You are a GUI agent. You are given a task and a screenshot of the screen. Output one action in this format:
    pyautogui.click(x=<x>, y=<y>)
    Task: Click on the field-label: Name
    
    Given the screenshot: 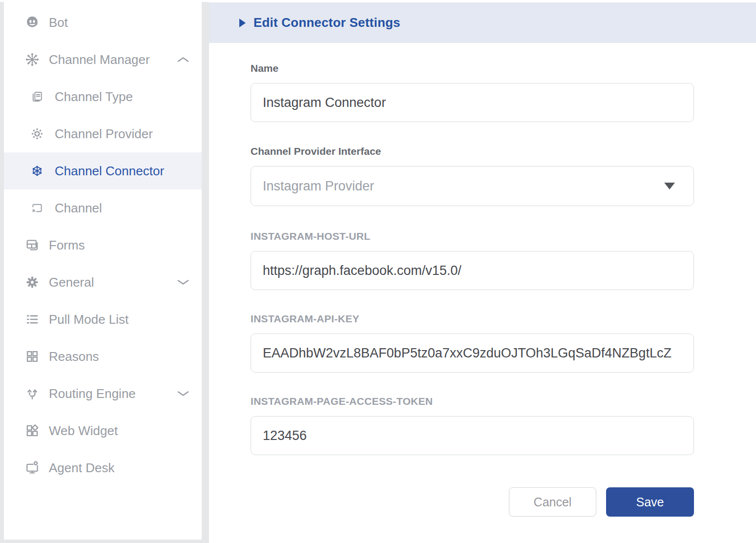 What is the action you would take?
    pyautogui.click(x=472, y=68)
    